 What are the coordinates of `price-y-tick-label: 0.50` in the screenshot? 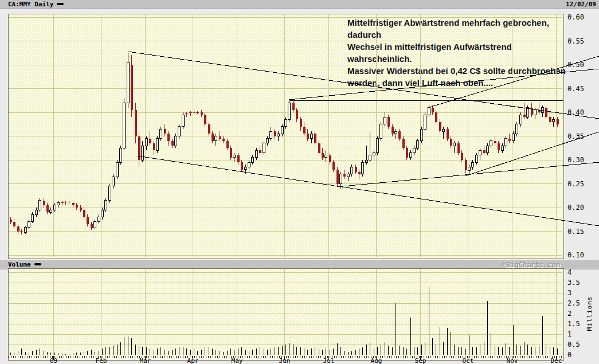 It's located at (575, 65).